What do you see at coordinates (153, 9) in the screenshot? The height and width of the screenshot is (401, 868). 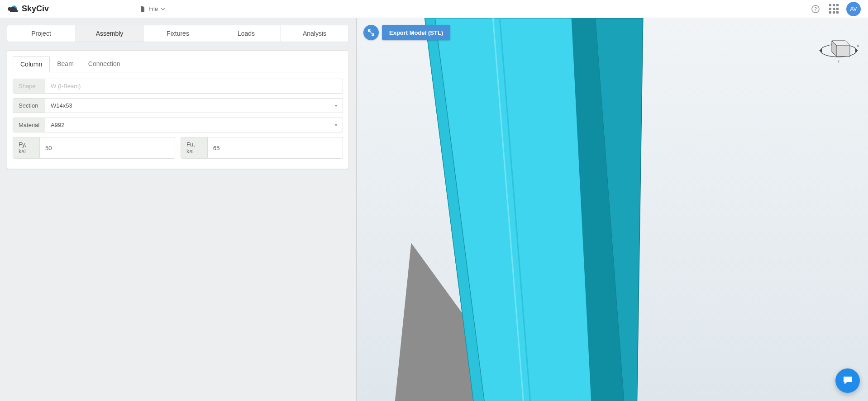 I see `file-menu-label: File` at bounding box center [153, 9].